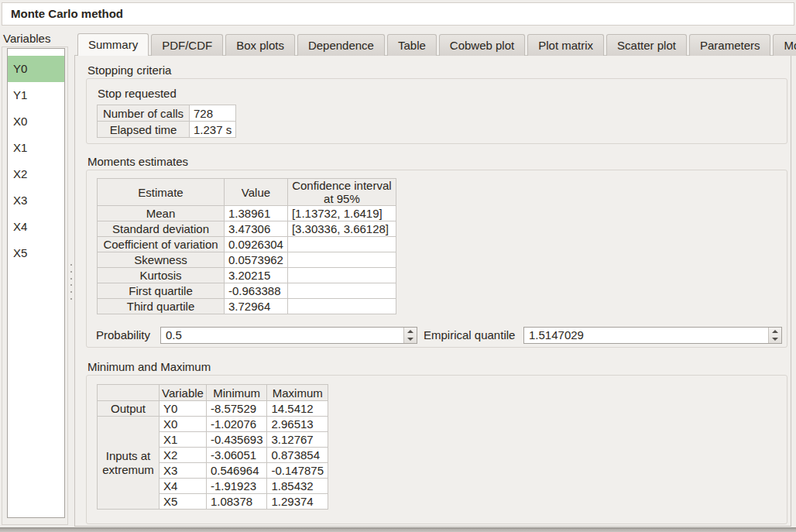 The image size is (796, 532). Describe the element at coordinates (247, 214) in the screenshot. I see `table-row: Mean 1.38961 [1.13732, 1.6419]` at that location.